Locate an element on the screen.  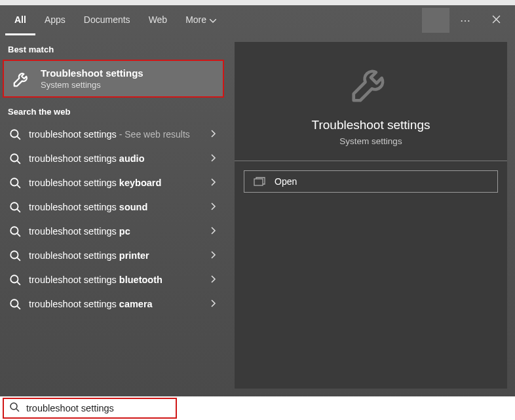
best-match-text: Troubleshoot settings System settings is located at coordinates (92, 79).